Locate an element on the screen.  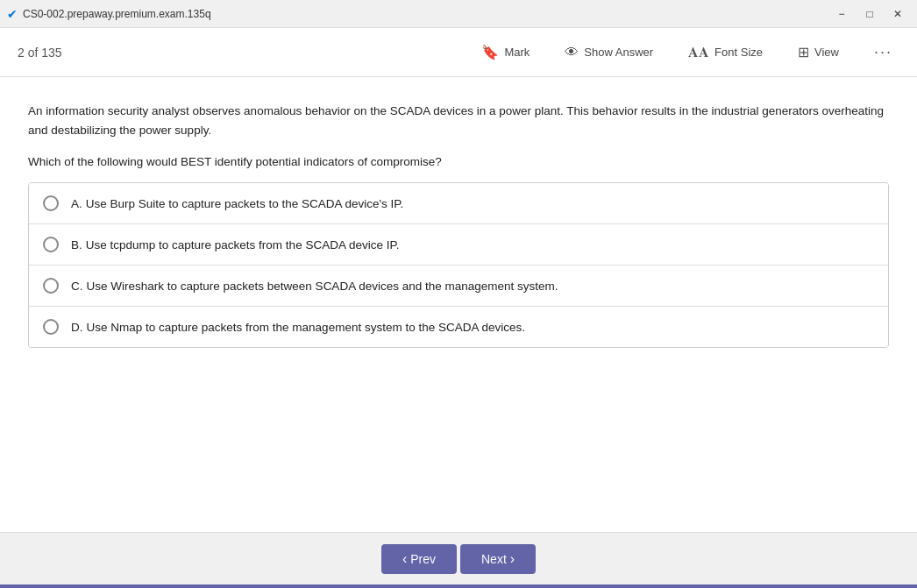
bottom-accent-bar is located at coordinates (458, 586).